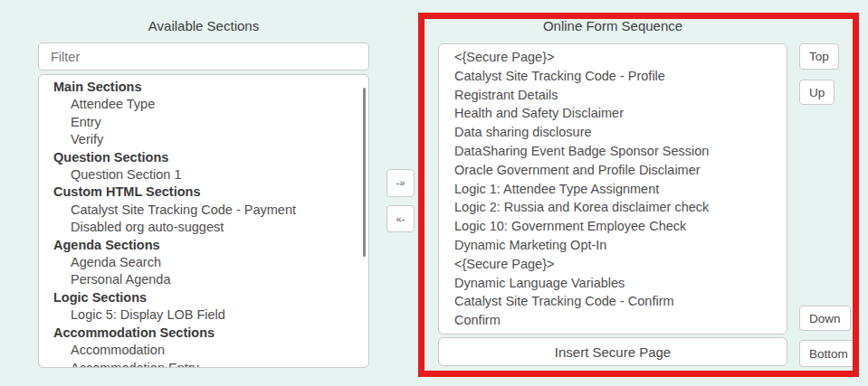 This screenshot has width=868, height=386. I want to click on filter-input, so click(204, 56).